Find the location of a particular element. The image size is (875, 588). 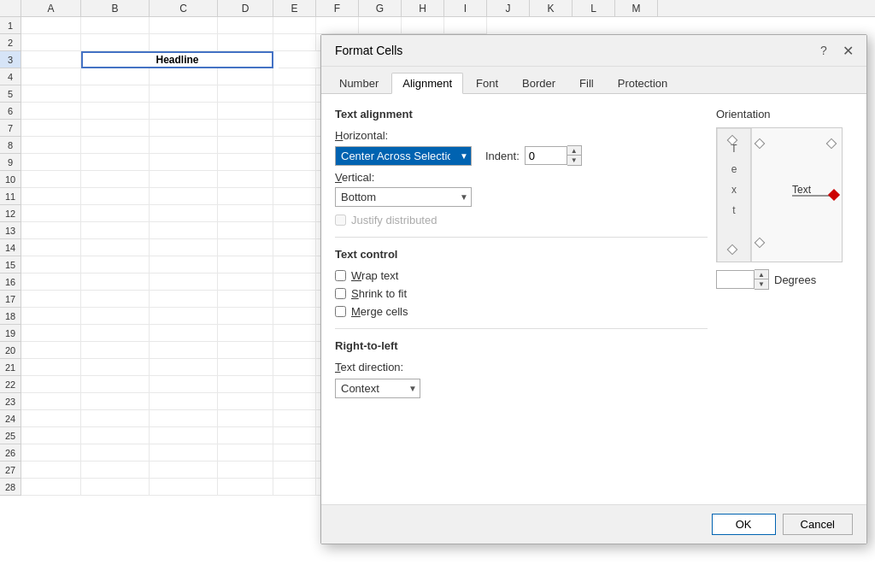

merge-cells-label: Merge cells is located at coordinates (379, 311).